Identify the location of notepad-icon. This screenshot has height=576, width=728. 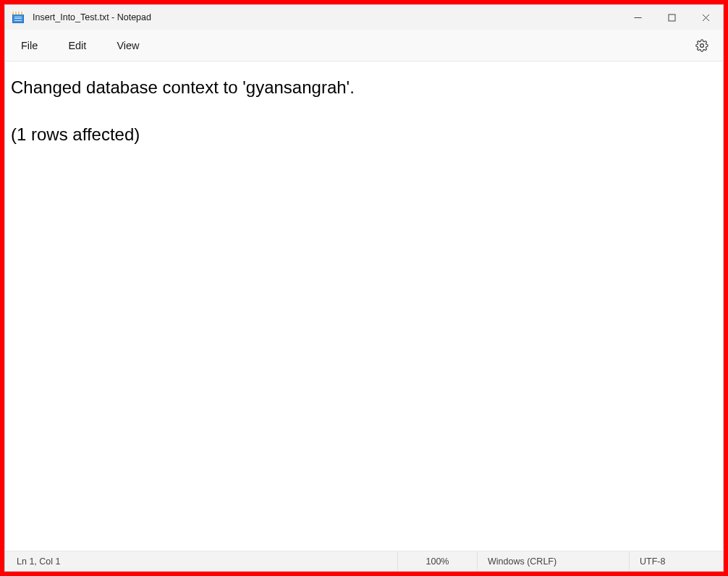
(18, 17).